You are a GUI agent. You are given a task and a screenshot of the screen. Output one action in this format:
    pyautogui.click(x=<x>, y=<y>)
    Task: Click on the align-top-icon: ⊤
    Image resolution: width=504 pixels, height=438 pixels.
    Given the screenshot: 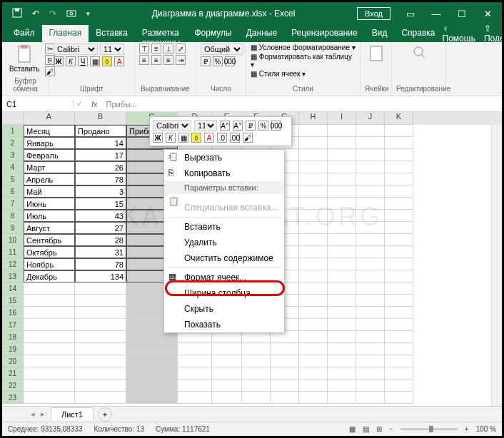 What is the action you would take?
    pyautogui.click(x=144, y=49)
    